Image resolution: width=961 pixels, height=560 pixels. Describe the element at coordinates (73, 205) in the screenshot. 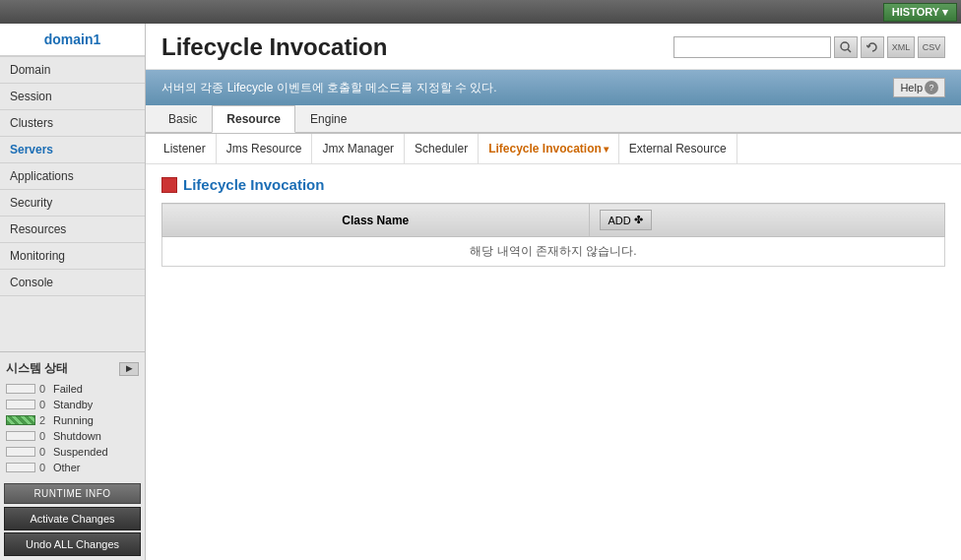

I see `sidebar-nav: Domain Session Clusters Servers Applicat…` at that location.